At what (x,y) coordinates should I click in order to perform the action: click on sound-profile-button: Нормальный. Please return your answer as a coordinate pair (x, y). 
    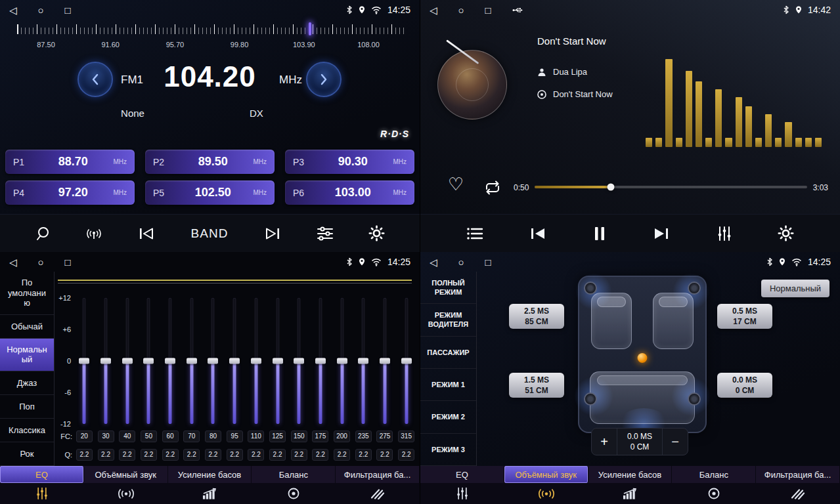
    Looking at the image, I should click on (795, 289).